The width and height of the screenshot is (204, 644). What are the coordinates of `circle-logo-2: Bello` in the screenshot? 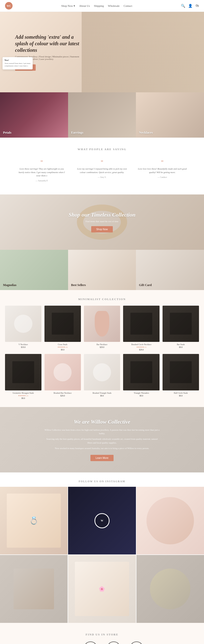 It's located at (114, 642).